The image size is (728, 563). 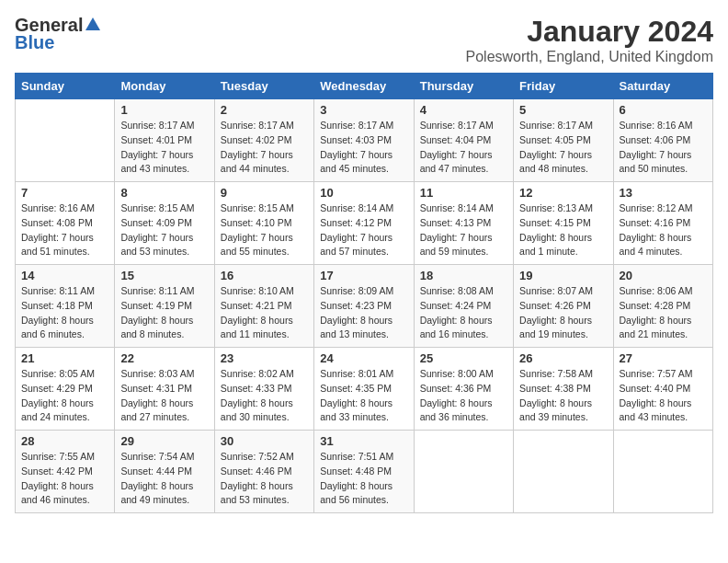 I want to click on day-number: 2, so click(x=265, y=110).